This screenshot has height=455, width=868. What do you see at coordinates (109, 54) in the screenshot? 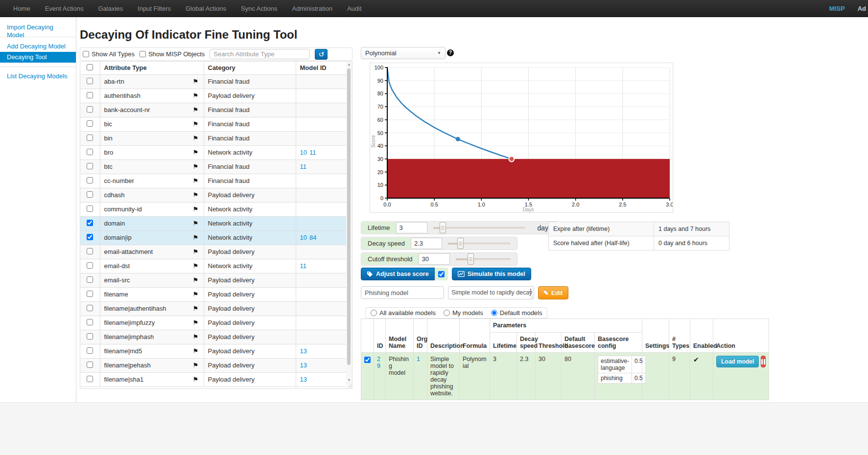
I see `show-all-types-option: Show All Types` at bounding box center [109, 54].